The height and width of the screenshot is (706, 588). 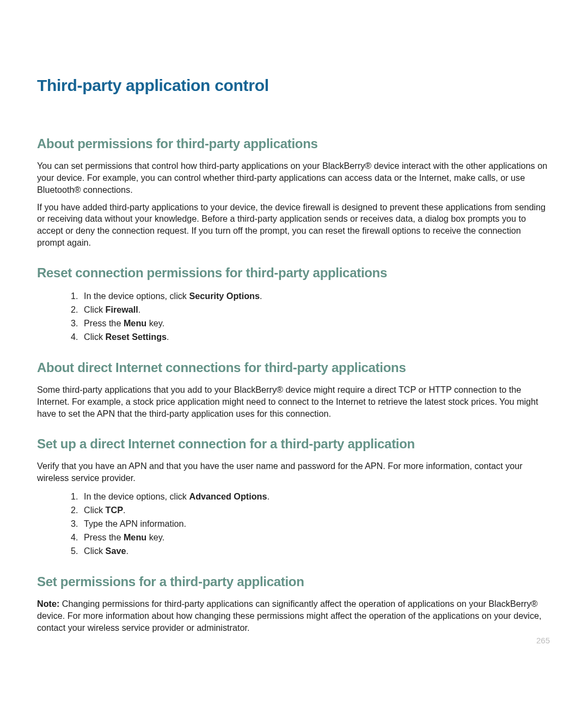 I want to click on list-item: Click Firewall., so click(x=315, y=309).